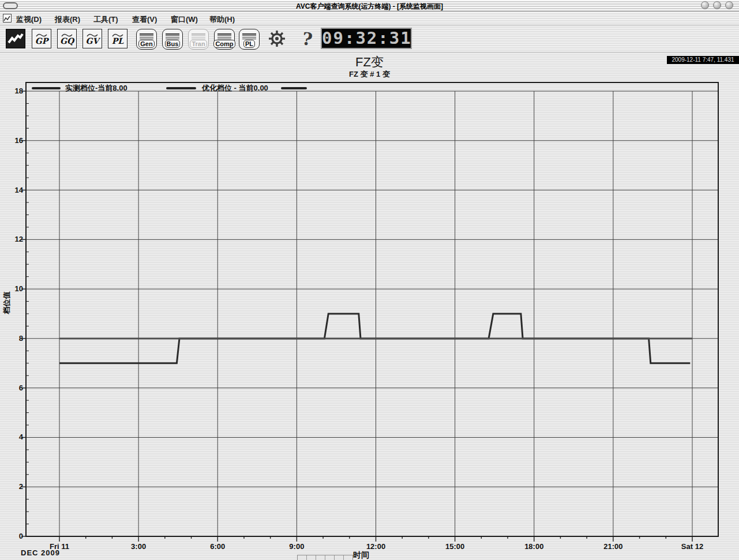  Describe the element at coordinates (455, 547) in the screenshot. I see `x-tick-label: 15:00` at that location.